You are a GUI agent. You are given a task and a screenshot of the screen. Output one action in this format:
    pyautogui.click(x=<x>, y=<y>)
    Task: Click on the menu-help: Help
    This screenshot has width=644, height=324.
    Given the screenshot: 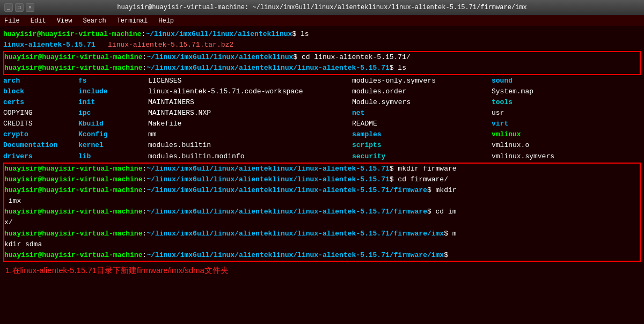 What is the action you would take?
    pyautogui.click(x=166, y=21)
    